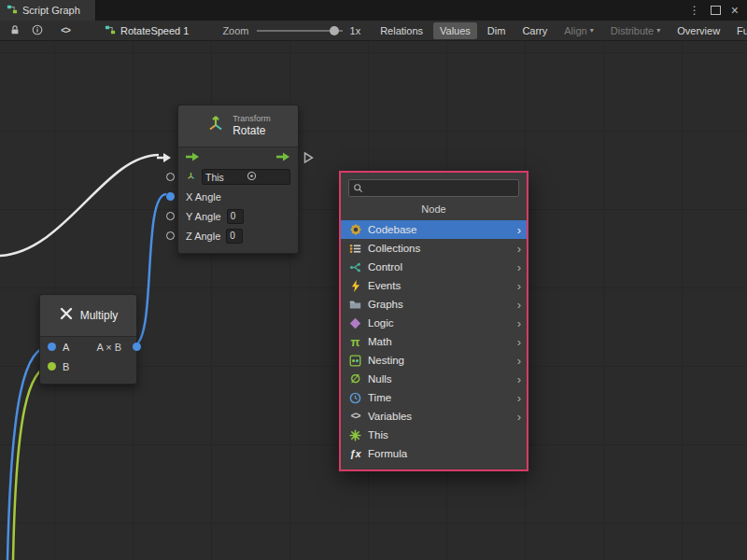 The image size is (747, 560). What do you see at coordinates (238, 127) in the screenshot?
I see `rotate-node-header: Transform Rotate` at bounding box center [238, 127].